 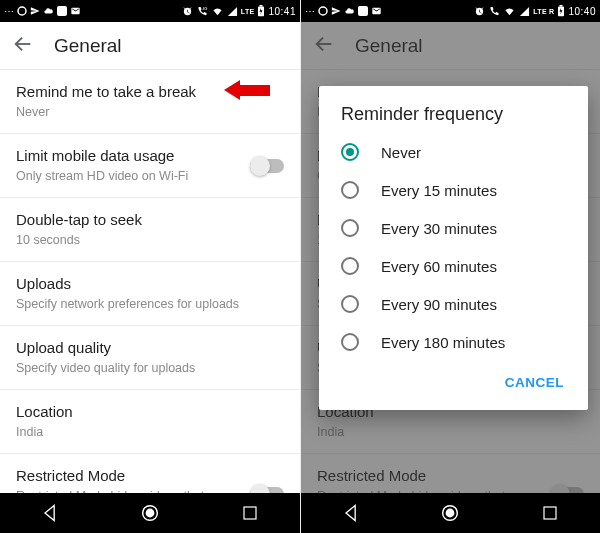 What do you see at coordinates (202, 12) in the screenshot?
I see `volte-icon: 4G` at bounding box center [202, 12].